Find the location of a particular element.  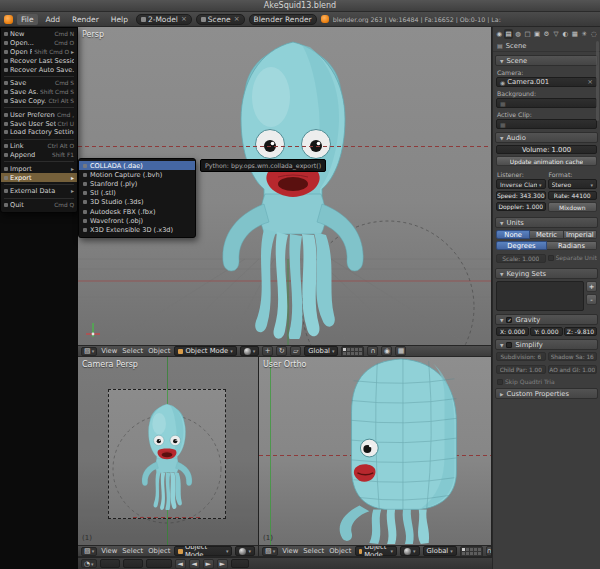

file-menu-item-user-preferences: User Preferences... Cmd , is located at coordinates (39, 114).